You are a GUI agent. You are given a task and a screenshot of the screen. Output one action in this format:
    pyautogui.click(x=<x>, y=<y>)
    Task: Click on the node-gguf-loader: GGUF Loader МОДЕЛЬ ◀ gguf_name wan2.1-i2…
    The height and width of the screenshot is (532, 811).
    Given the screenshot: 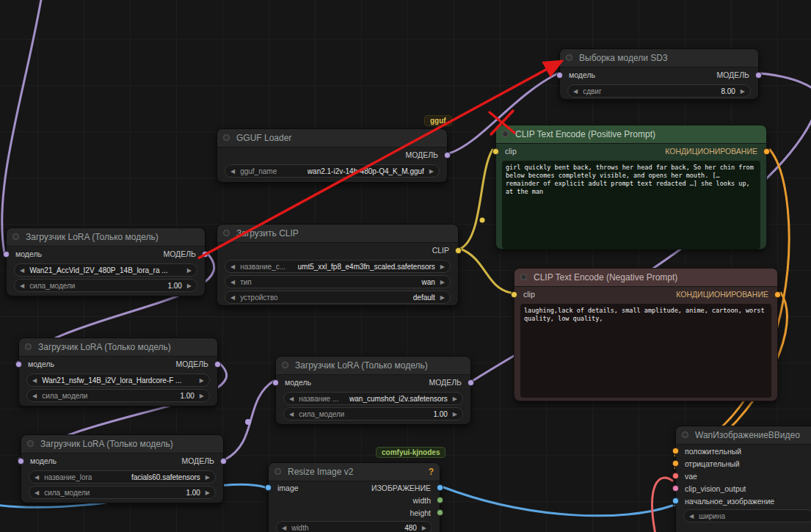 What is the action you would take?
    pyautogui.click(x=332, y=156)
    